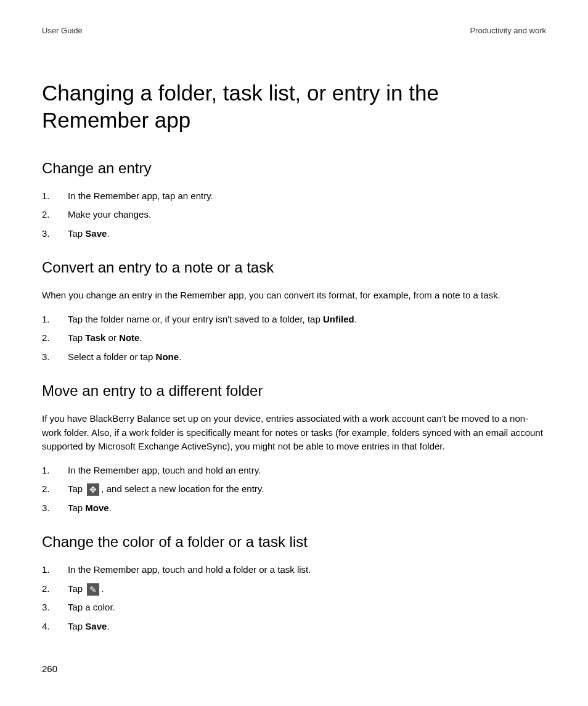 This screenshot has width=588, height=706. I want to click on step-item: Tap a color., so click(294, 608).